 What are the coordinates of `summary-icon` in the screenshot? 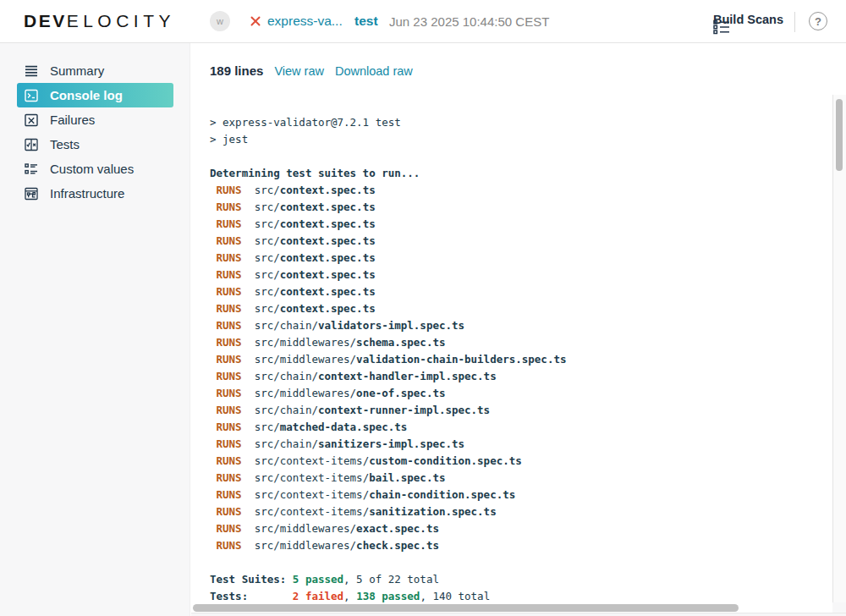 It's located at (31, 71).